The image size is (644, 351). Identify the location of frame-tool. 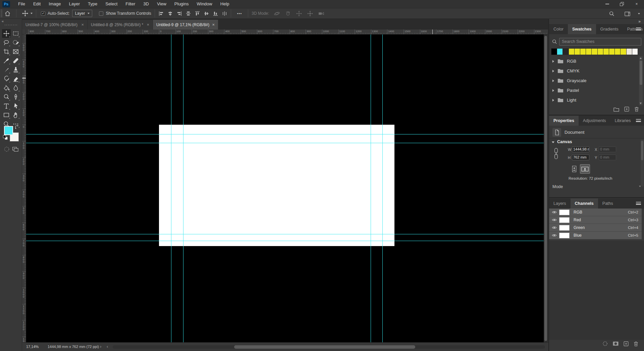
(16, 52).